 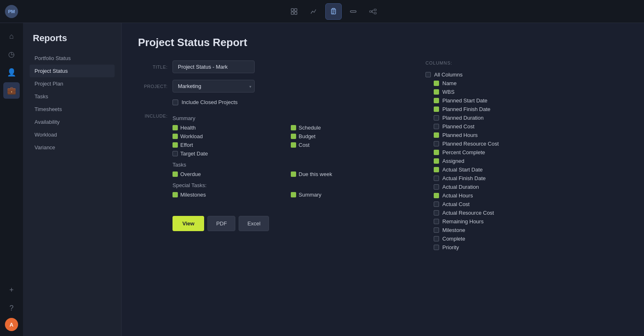 What do you see at coordinates (188, 224) in the screenshot?
I see `view-button: View` at bounding box center [188, 224].